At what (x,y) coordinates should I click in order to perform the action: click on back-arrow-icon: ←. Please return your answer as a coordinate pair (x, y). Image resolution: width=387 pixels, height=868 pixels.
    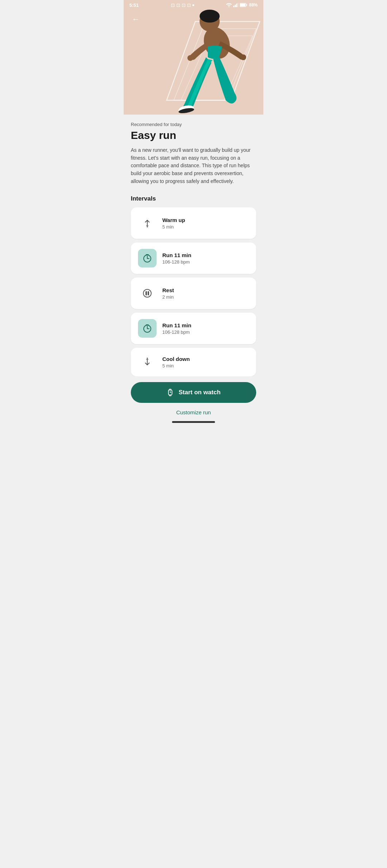
    Looking at the image, I should click on (136, 19).